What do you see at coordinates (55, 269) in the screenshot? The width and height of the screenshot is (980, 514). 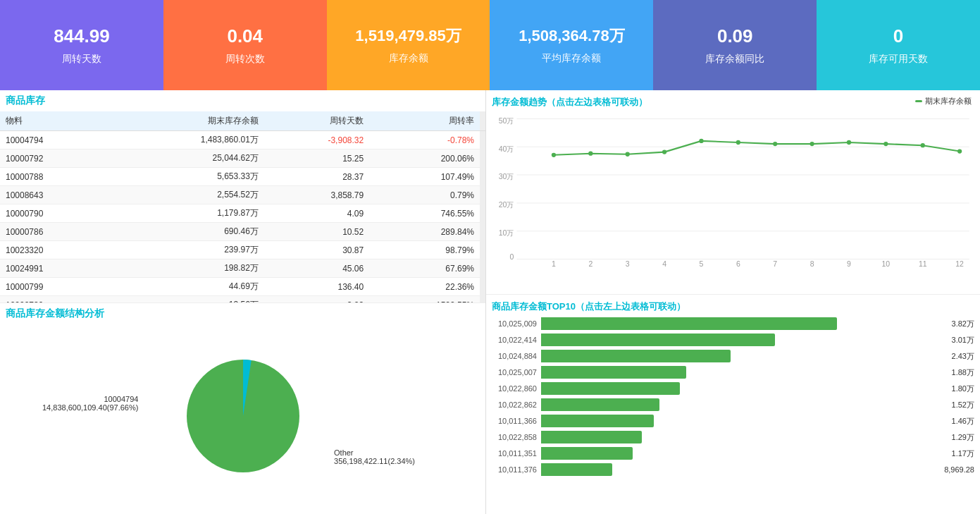 I see `cell-wuliao: 10024991` at bounding box center [55, 269].